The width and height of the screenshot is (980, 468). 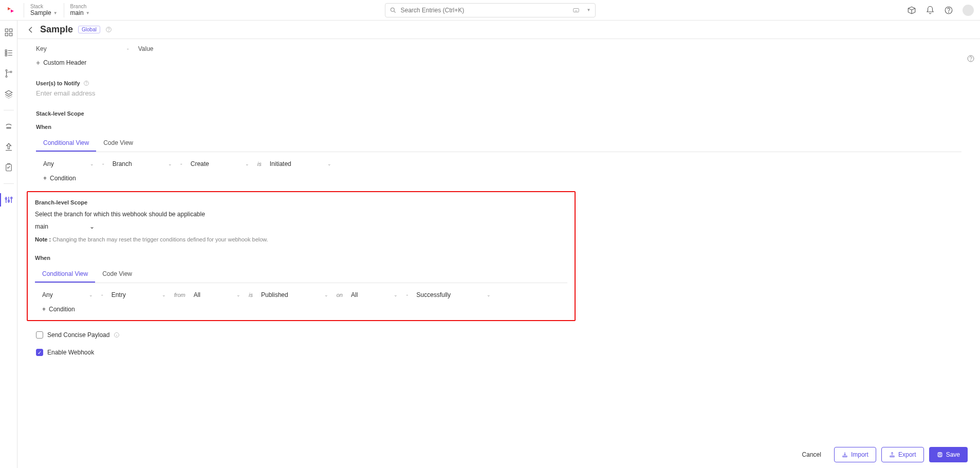 What do you see at coordinates (892, 455) in the screenshot?
I see `export-icon` at bounding box center [892, 455].